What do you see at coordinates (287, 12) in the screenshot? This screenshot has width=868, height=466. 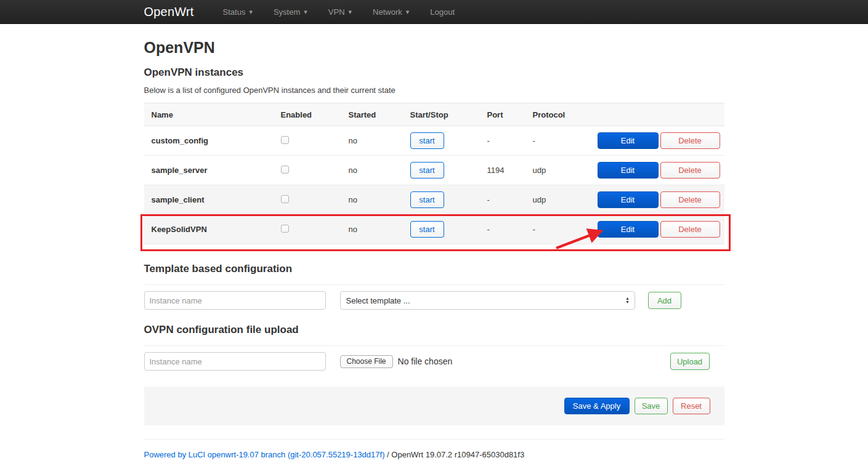 I see `nav-item-system-label: System` at bounding box center [287, 12].